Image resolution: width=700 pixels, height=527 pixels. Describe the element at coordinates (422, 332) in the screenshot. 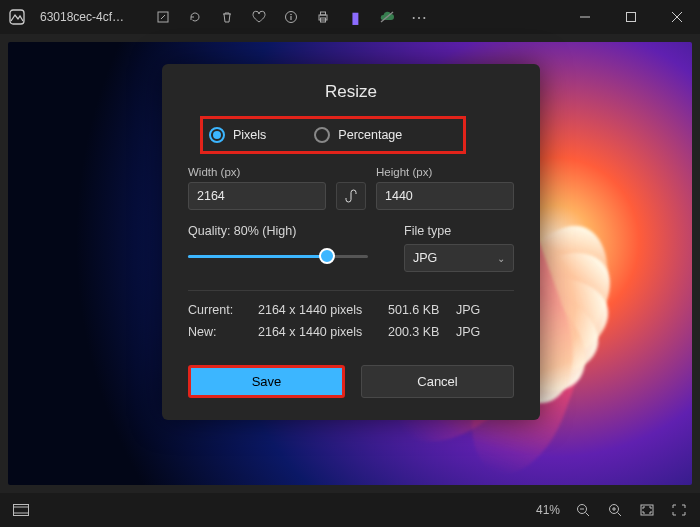

I see `new-size: 200.3 KB` at that location.